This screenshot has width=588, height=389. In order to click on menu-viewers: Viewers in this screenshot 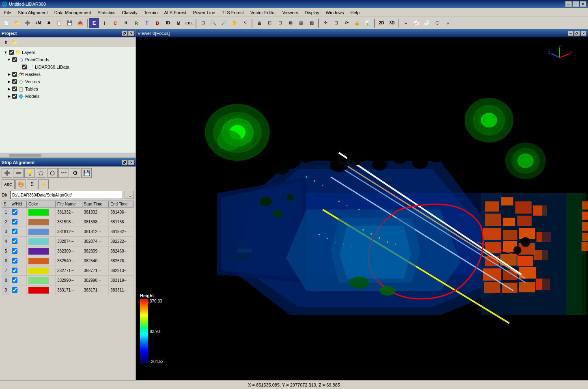, I will do `click(291, 12)`.